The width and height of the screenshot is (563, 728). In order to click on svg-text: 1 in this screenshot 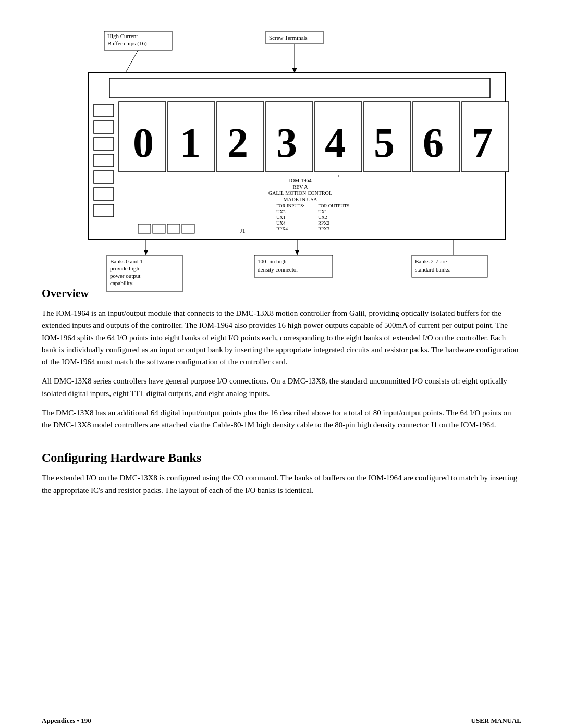, I will do `click(190, 143)`.